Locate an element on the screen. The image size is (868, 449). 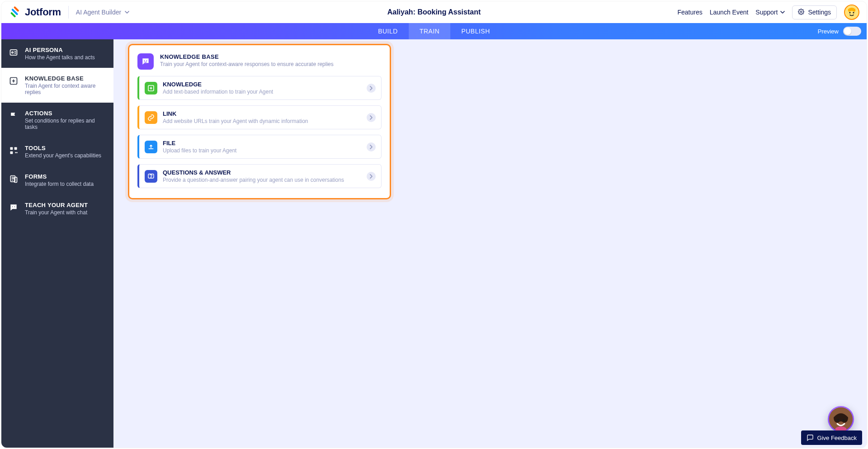
brand-switcher: AI Agent Builder is located at coordinates (103, 12).